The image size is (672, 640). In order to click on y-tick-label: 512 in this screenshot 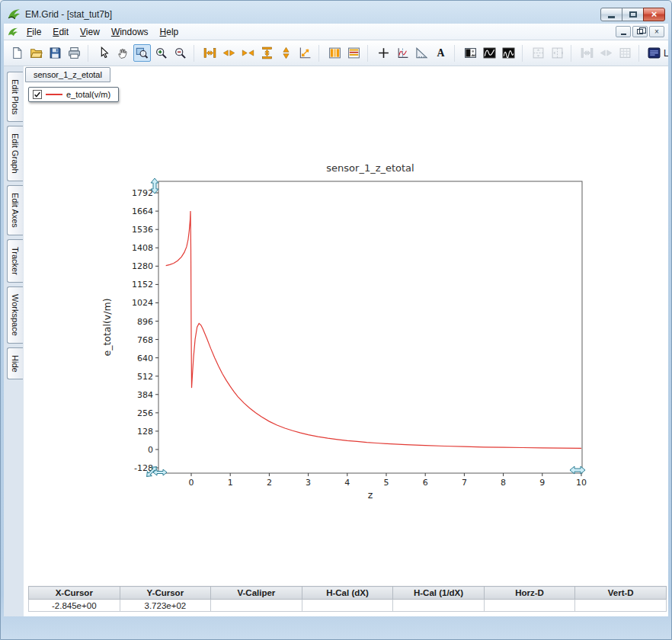, I will do `click(145, 376)`.